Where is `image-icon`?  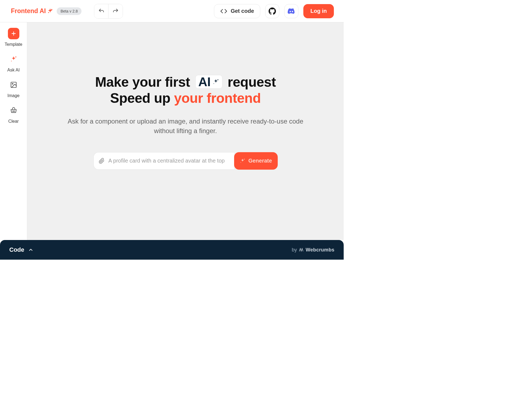
image-icon is located at coordinates (14, 85).